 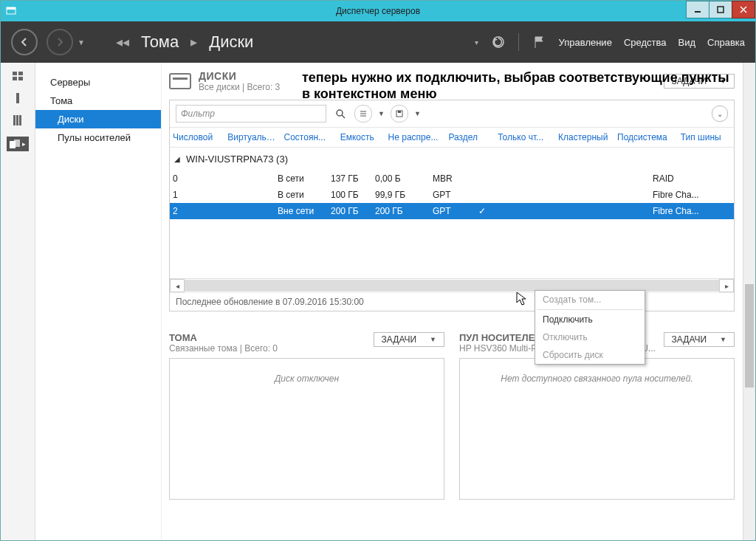 What do you see at coordinates (585, 43) in the screenshot?
I see `menu-manage: Управление` at bounding box center [585, 43].